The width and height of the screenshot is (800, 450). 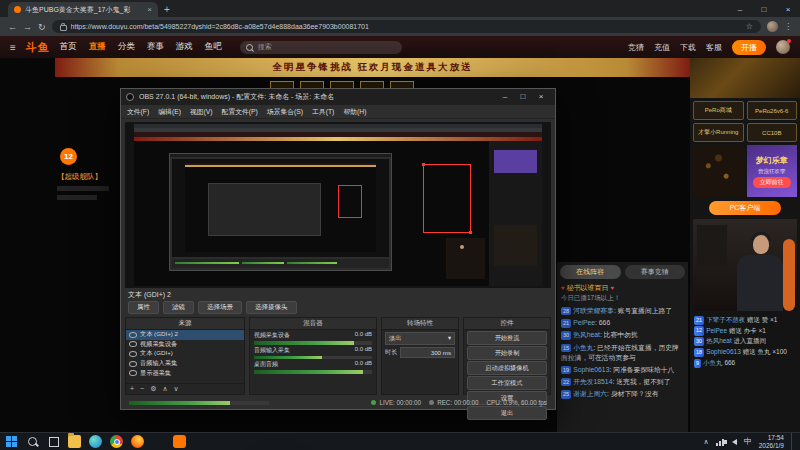 I want to click on gift-username: 下辈子不熬夜, so click(x=726, y=320).